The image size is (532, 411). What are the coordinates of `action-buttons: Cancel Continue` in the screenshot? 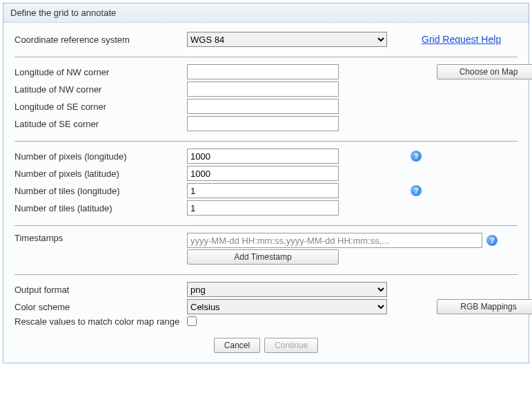 It's located at (266, 345).